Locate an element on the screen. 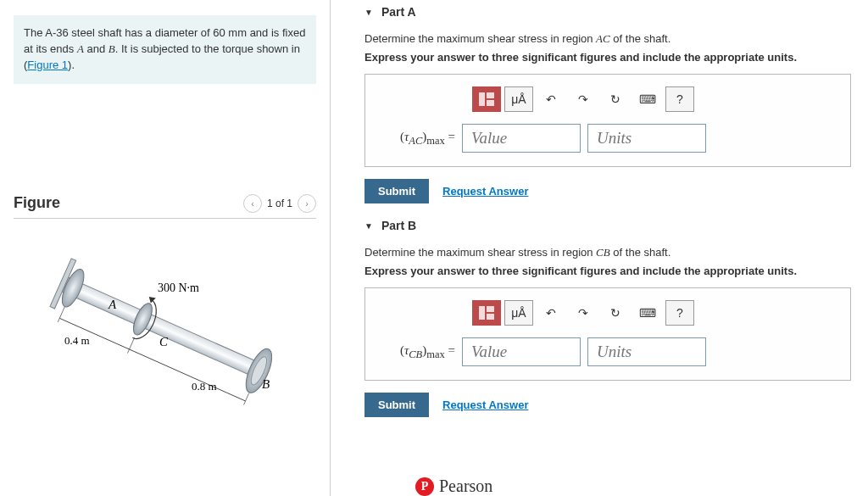  answer-toolbar: μÅ ↶ ↷ ↻ ⌨ ? is located at coordinates (654, 99).